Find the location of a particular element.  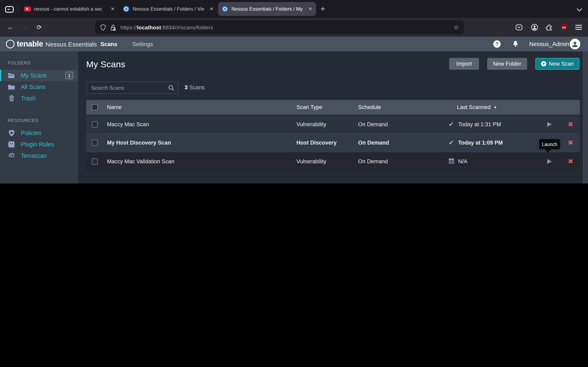

reload-button: ⟳ is located at coordinates (39, 27).